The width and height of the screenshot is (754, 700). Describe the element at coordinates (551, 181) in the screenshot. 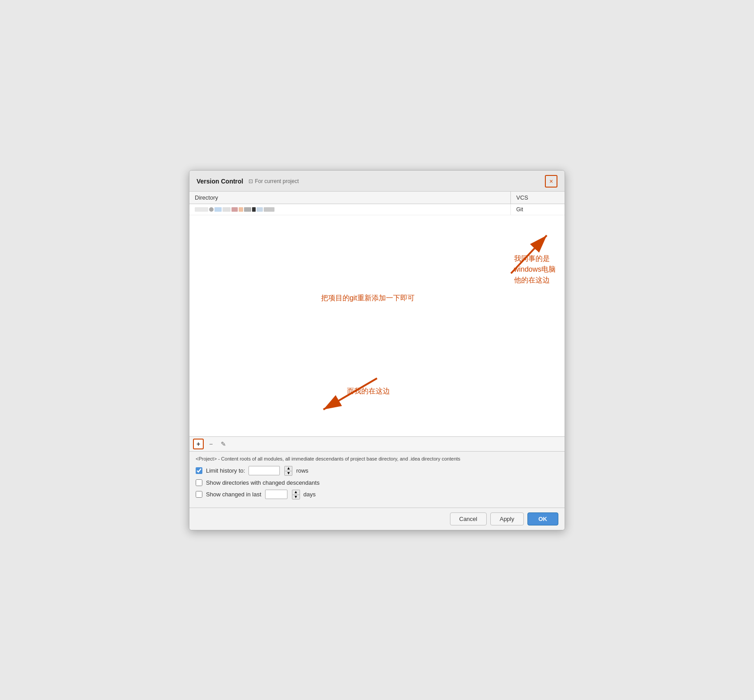

I see `close-button: ×` at that location.